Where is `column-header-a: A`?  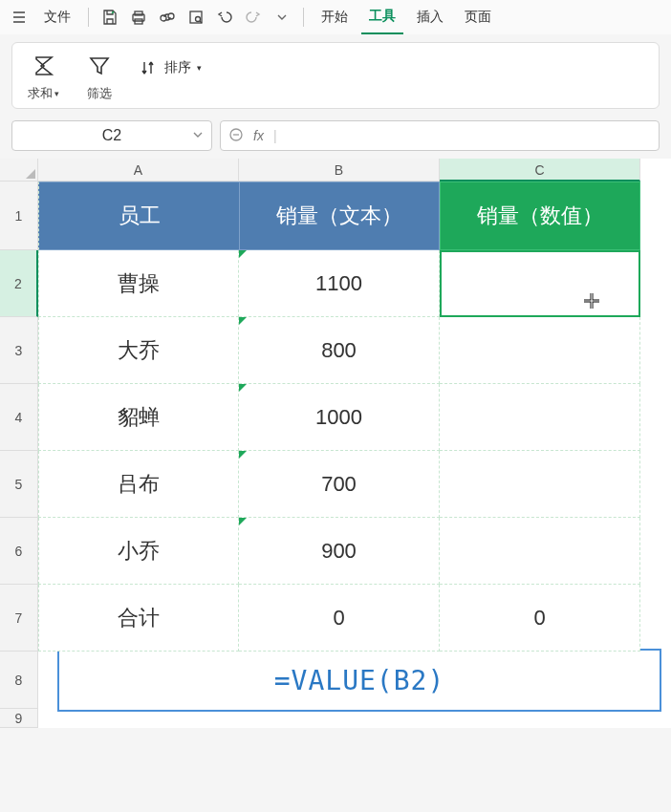 column-header-a: A is located at coordinates (139, 170).